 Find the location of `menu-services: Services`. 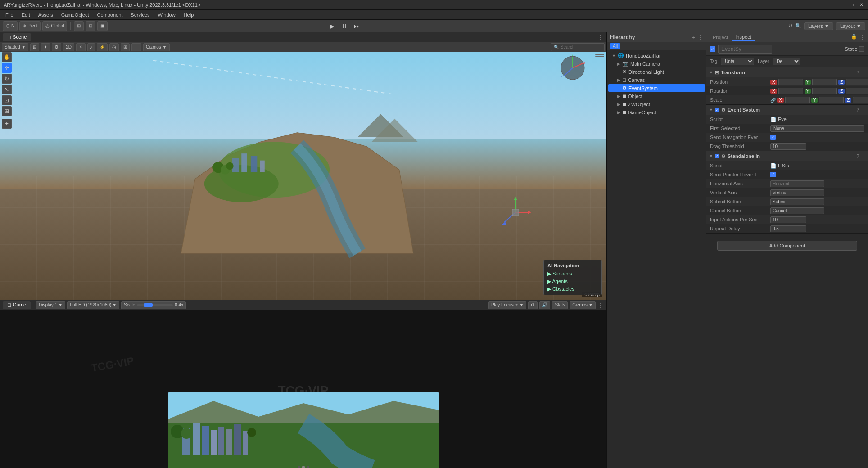

menu-services: Services is located at coordinates (140, 15).